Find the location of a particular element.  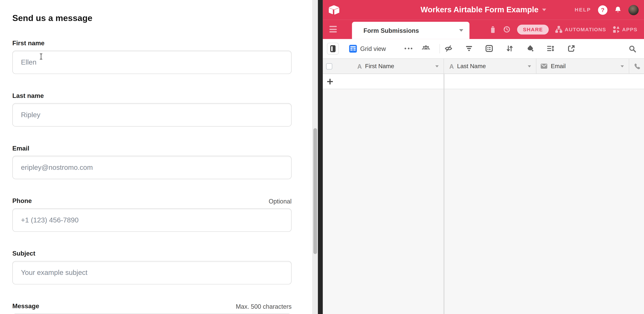

first-name-label: First name is located at coordinates (28, 43).